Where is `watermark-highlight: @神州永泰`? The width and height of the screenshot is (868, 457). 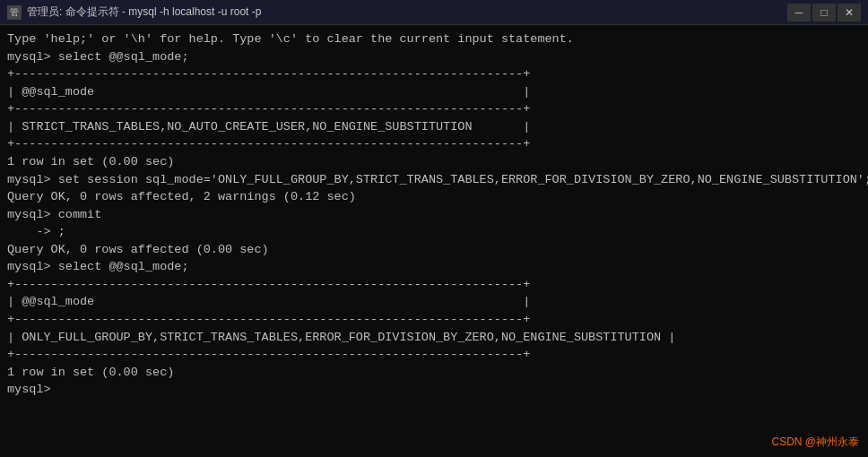 watermark-highlight: @神州永泰 is located at coordinates (832, 442).